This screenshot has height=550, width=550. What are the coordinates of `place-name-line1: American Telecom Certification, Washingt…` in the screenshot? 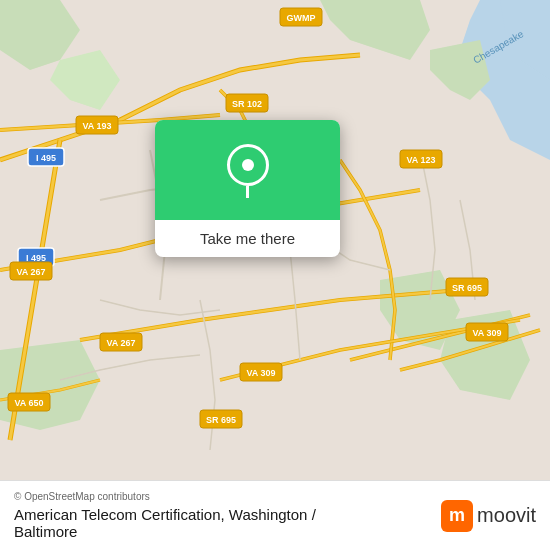 It's located at (165, 514).